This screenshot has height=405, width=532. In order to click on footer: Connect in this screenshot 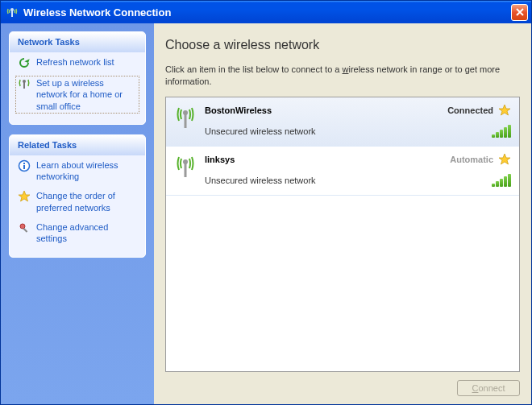, I will do `click(343, 384)`.